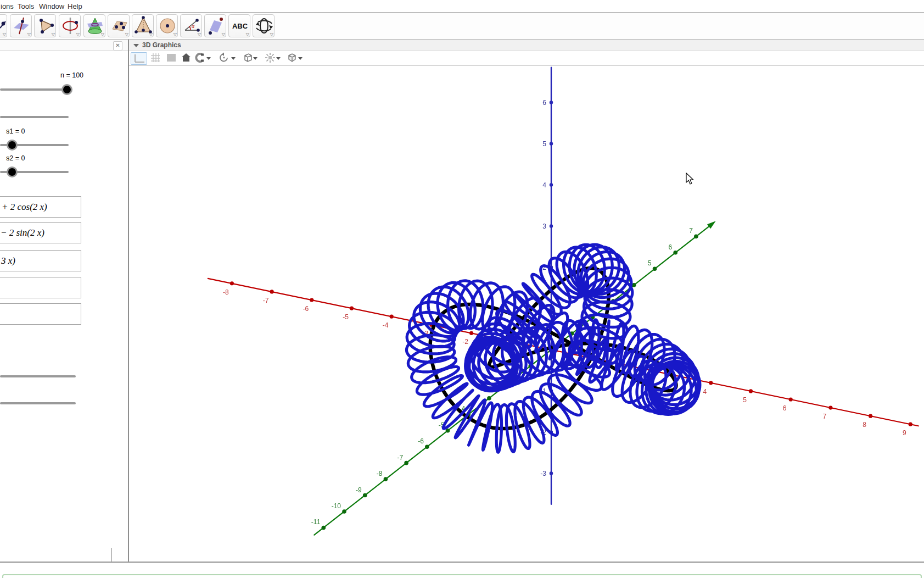 This screenshot has width=924, height=578. What do you see at coordinates (64, 306) in the screenshot?
I see `left-panel: n = 100 s1 = 0 s2 = 0 + 2 cos(2 x) − 2 s…` at bounding box center [64, 306].